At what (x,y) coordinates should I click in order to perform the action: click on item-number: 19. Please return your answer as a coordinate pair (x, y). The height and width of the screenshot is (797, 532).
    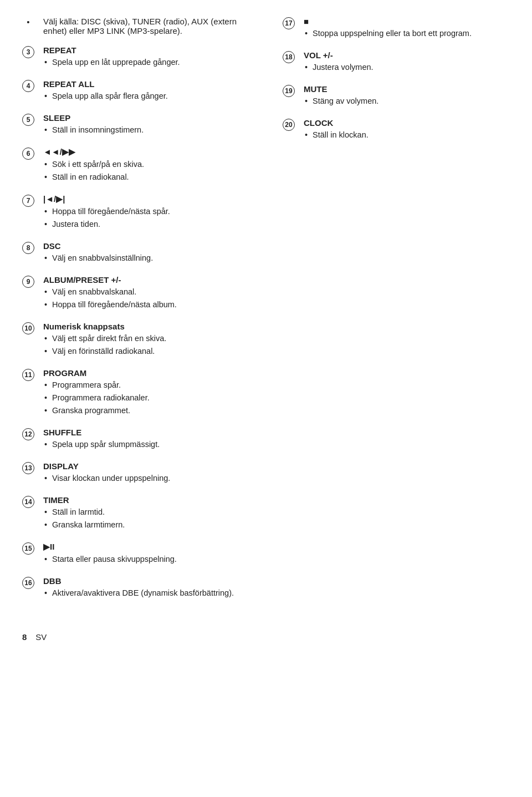
    Looking at the image, I should click on (293, 91).